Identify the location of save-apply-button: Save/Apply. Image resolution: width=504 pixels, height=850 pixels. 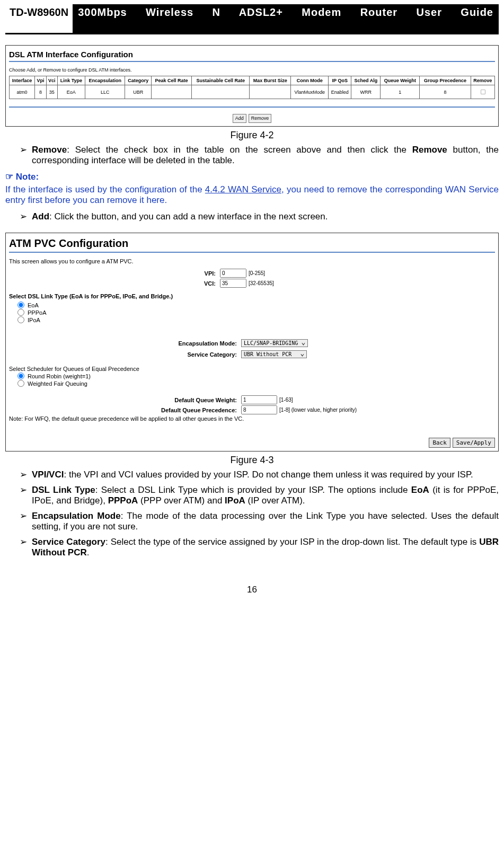
(474, 443).